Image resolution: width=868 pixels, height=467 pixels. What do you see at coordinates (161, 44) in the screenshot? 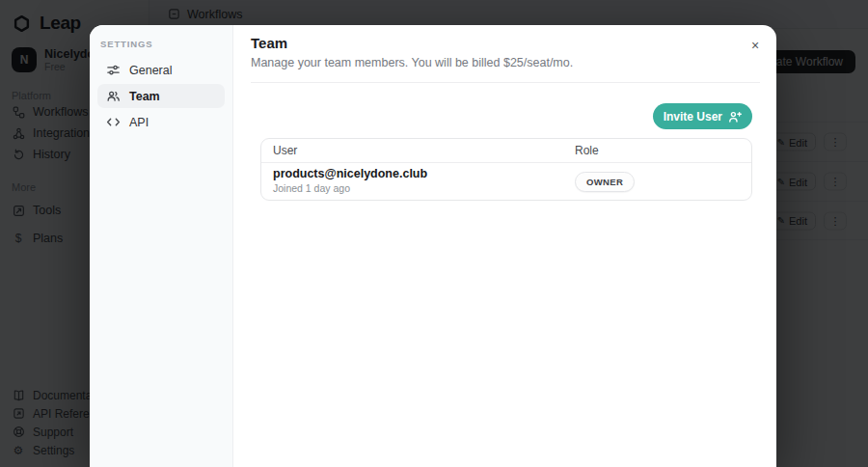
I see `settings-nav-heading: SETTINGS` at bounding box center [161, 44].